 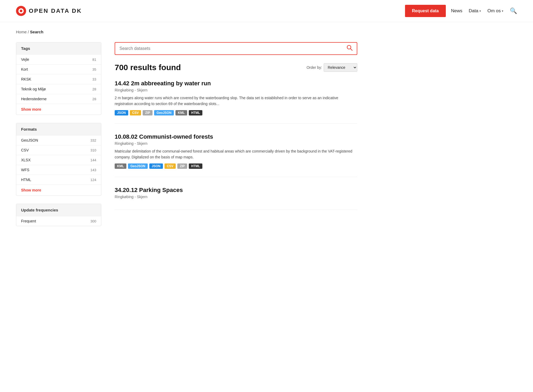 What do you see at coordinates (59, 159) in the screenshot?
I see `formats-section: Formats GeoJSON 332 CSV 310 XLSX 144 WFS…` at bounding box center [59, 159].